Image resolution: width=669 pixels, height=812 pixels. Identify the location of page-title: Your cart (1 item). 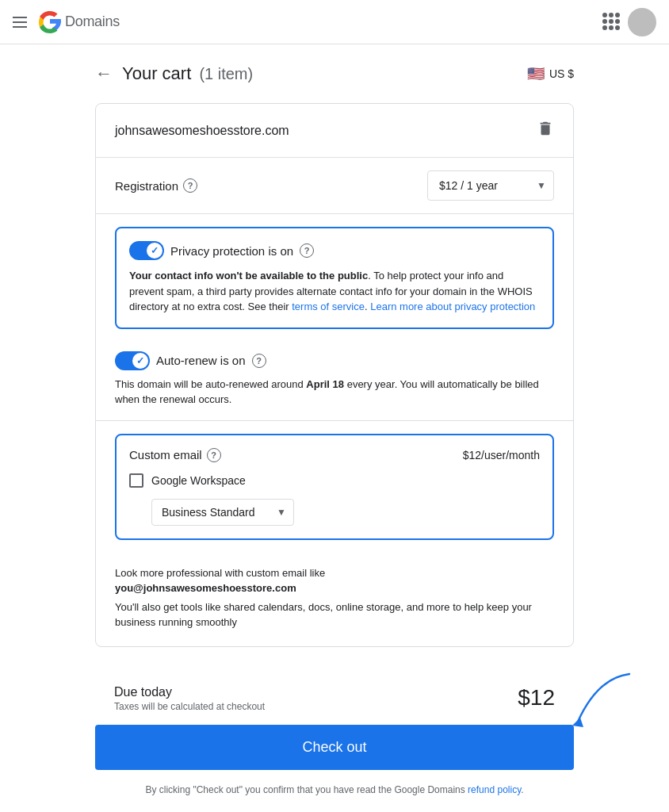
(187, 74).